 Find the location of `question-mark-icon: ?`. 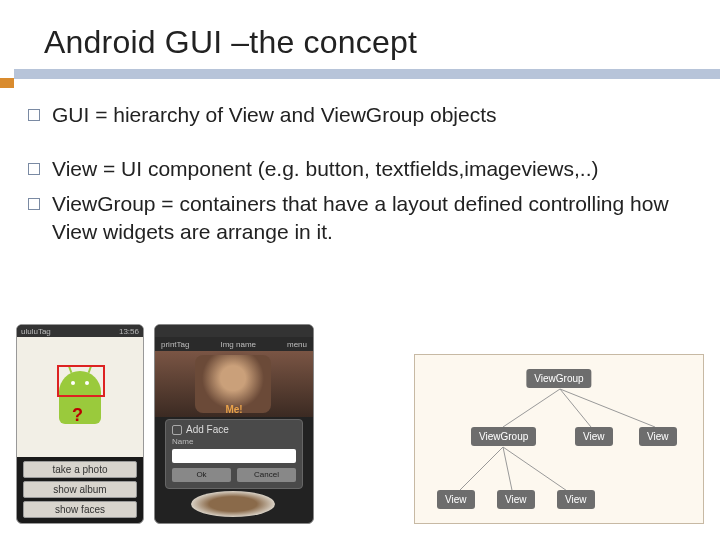

question-mark-icon: ? is located at coordinates (78, 416).